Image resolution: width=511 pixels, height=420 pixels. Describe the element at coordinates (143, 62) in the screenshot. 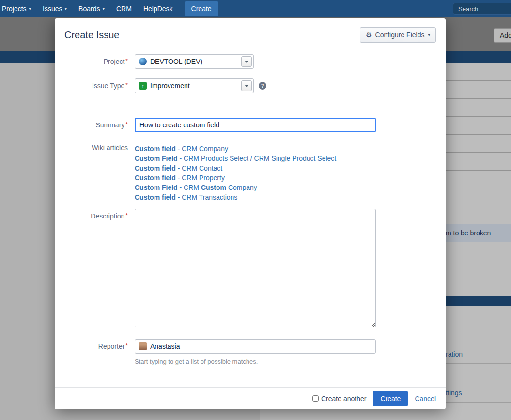

I see `project-avatar-icon` at that location.